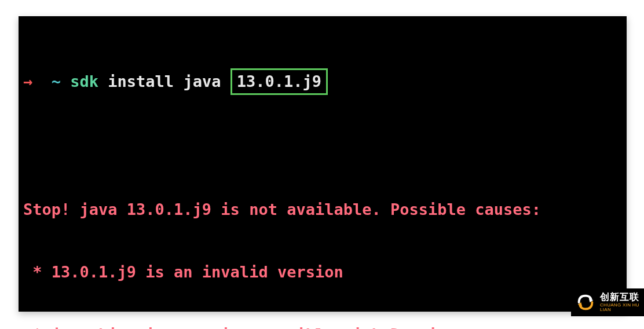  I want to click on error-line-3: * java binaries are incompatible with Da…, so click(323, 327).